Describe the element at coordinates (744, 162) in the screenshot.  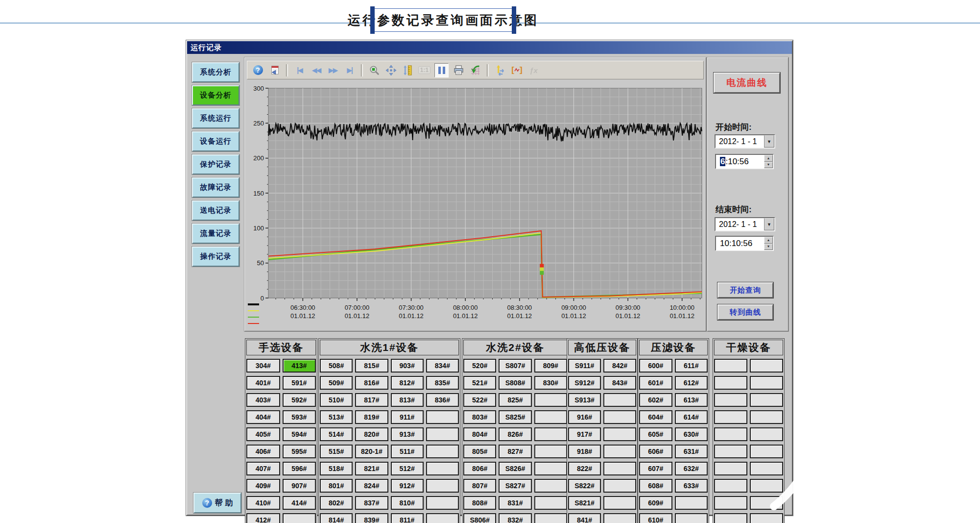
I see `start-time-spinner: 6:10:56 ▲▼` at that location.